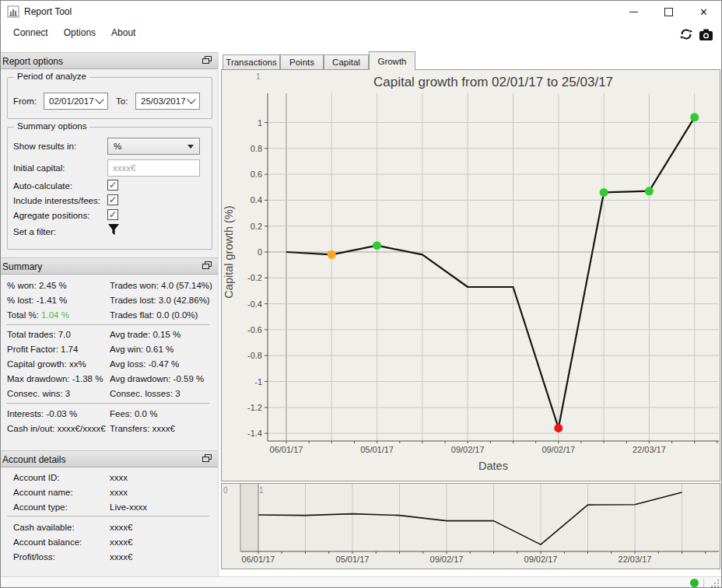 This screenshot has width=722, height=588. What do you see at coordinates (257, 149) in the screenshot?
I see `svg-text: 0.8` at bounding box center [257, 149].